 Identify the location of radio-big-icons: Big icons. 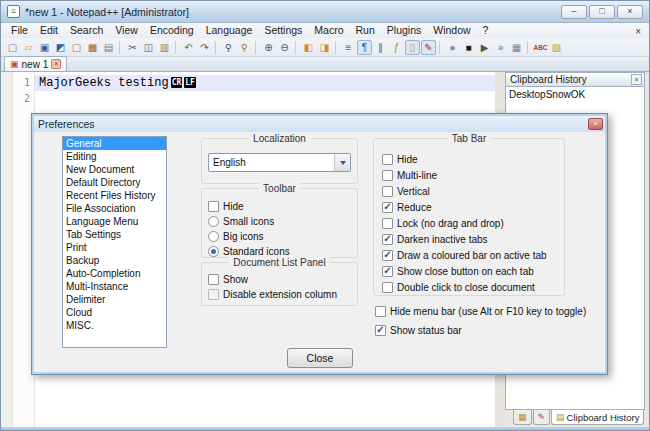
(282, 236).